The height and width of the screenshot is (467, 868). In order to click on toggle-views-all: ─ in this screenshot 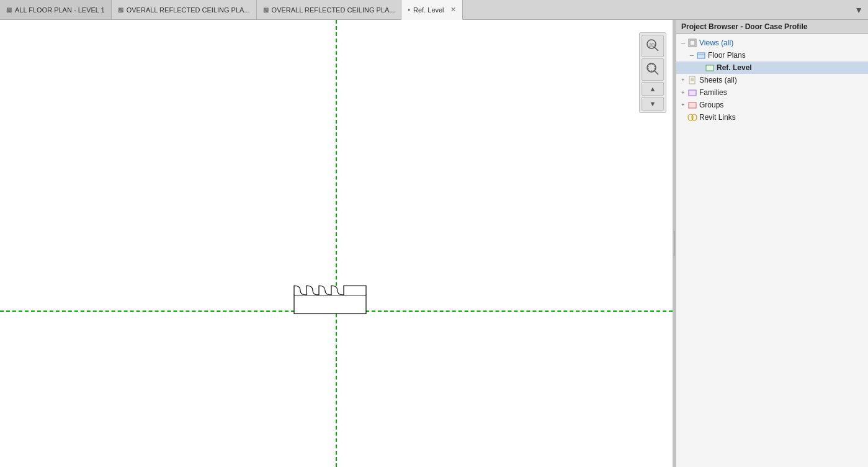, I will do `click(683, 43)`.